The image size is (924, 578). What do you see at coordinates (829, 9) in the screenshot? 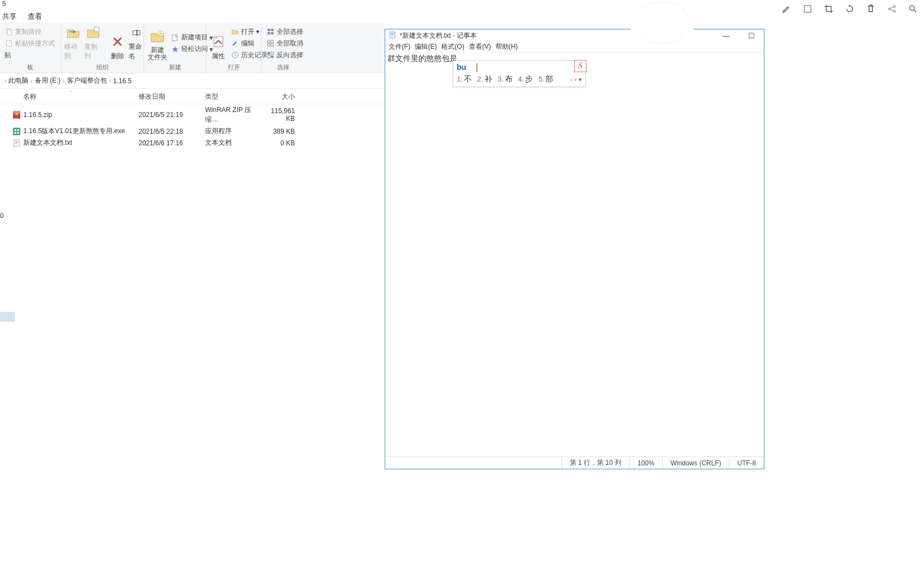
I see `crop-icon` at bounding box center [829, 9].